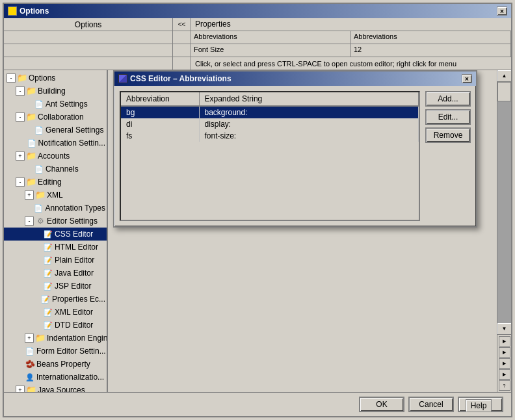  What do you see at coordinates (11, 78) in the screenshot?
I see `expand-options: -` at bounding box center [11, 78].